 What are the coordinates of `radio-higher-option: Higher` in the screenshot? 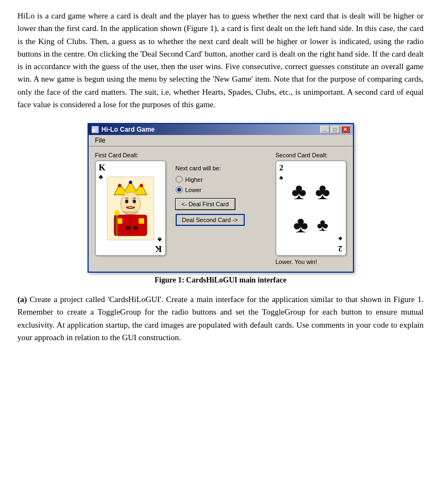 It's located at (189, 180).